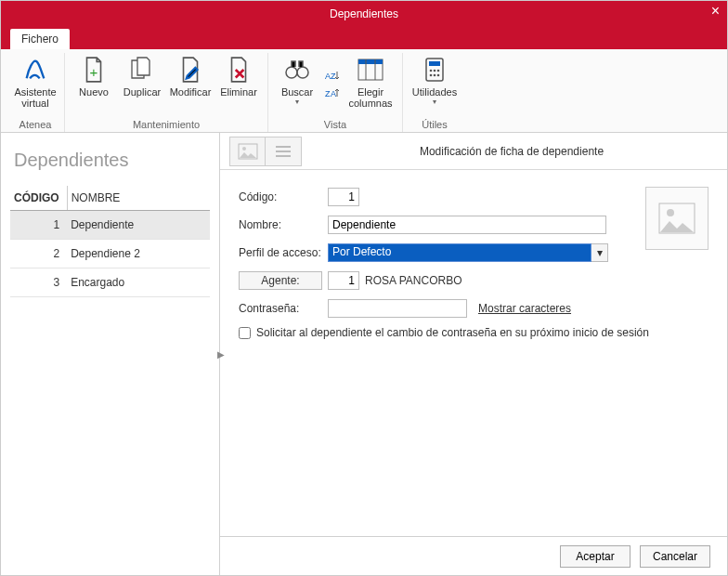 The image size is (728, 576). Describe the element at coordinates (474, 556) in the screenshot. I see `dialog-footer: Aceptar Cancelar` at that location.